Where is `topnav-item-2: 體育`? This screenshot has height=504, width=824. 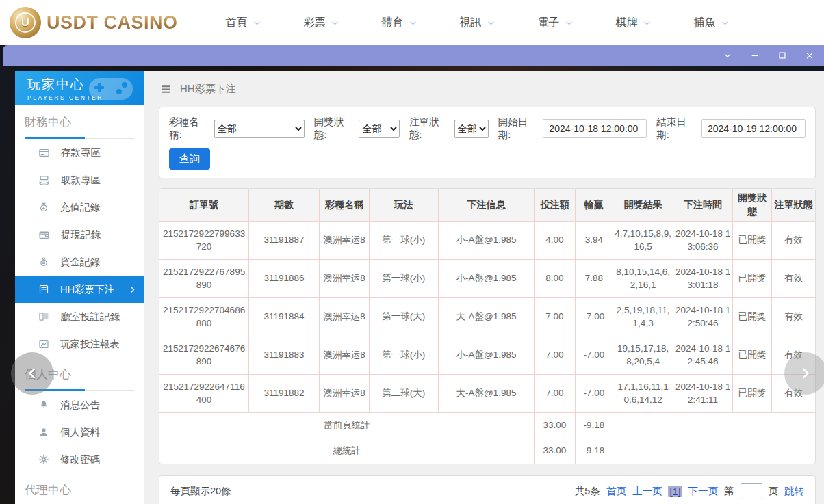 topnav-item-2: 體育 is located at coordinates (400, 23).